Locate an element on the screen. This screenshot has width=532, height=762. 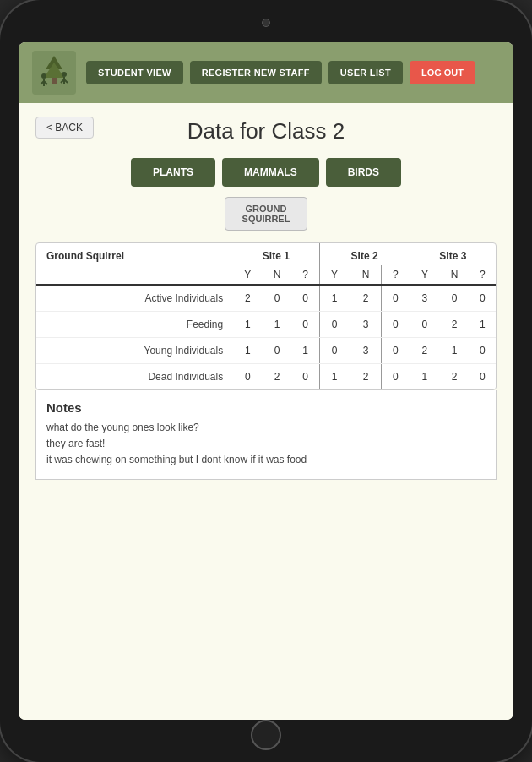
student-view-button: STUDENT VIEW is located at coordinates (135, 73).